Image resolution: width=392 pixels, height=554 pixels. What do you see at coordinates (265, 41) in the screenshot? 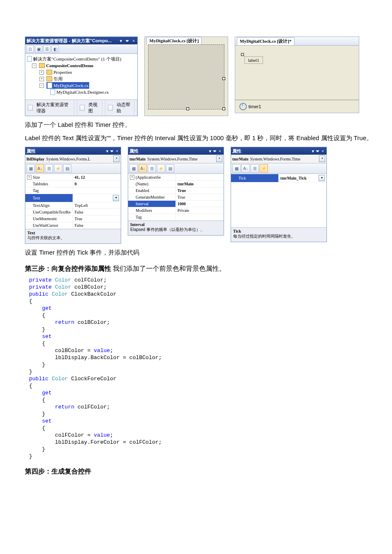
I see `designer-tab: MyDigitalClock.cs [设计]*` at bounding box center [265, 41].